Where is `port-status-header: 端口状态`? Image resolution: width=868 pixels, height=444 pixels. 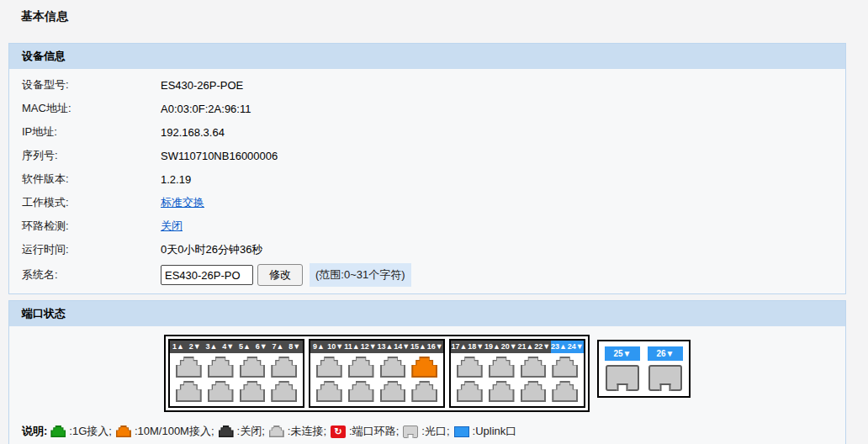
port-status-header: 端口状态 is located at coordinates (427, 314).